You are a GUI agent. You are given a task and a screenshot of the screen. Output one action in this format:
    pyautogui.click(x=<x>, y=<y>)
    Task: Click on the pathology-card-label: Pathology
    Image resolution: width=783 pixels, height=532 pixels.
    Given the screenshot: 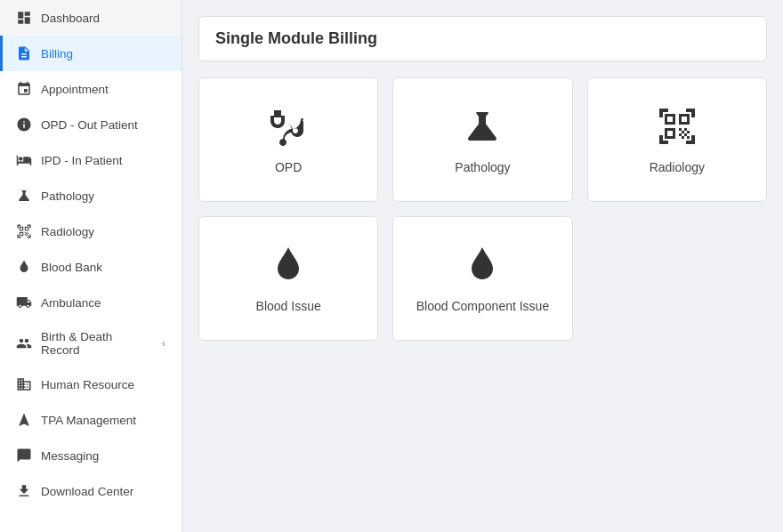 What is the action you would take?
    pyautogui.click(x=482, y=167)
    